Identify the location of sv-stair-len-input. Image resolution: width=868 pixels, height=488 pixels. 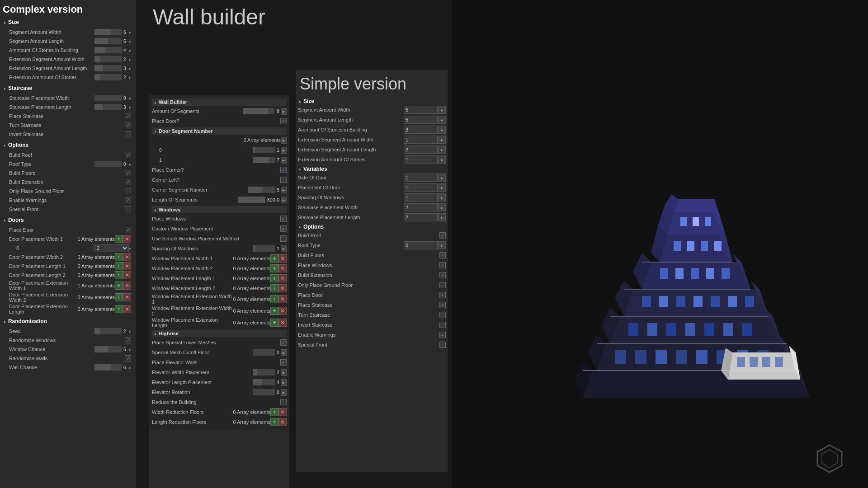
(420, 217).